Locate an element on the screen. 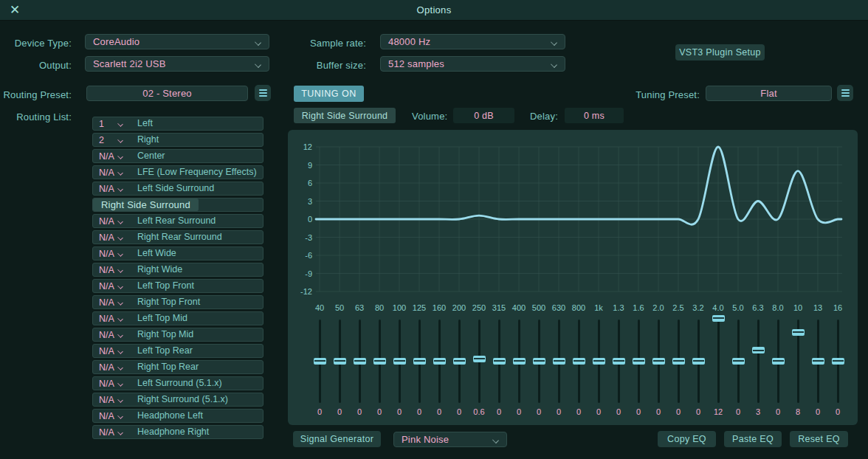  routing-row: N/ACenter is located at coordinates (178, 156).